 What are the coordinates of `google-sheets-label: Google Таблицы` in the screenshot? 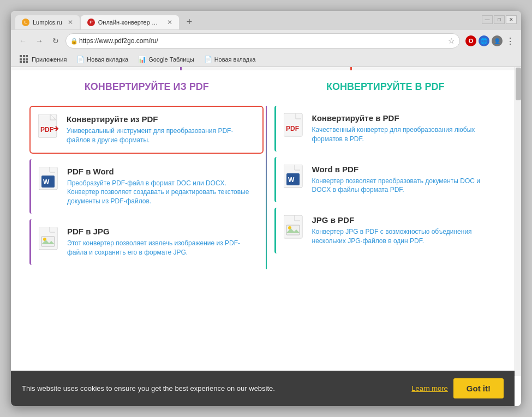 It's located at (171, 59).